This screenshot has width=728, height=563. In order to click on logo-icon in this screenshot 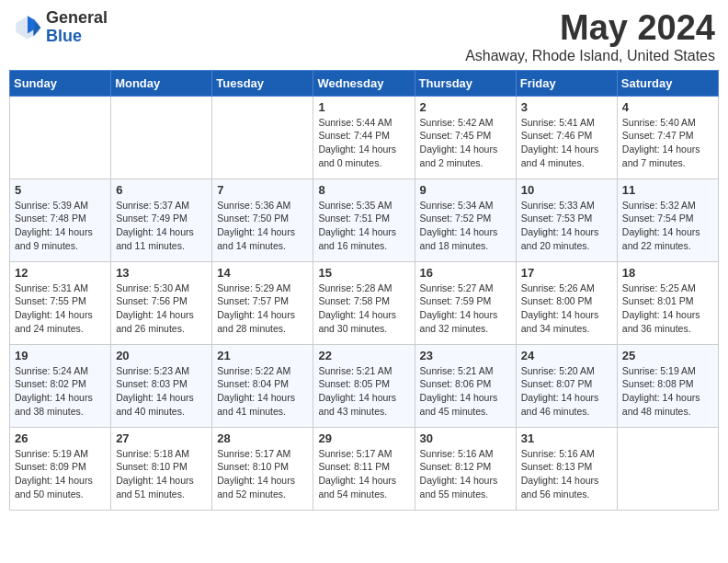, I will do `click(28, 28)`.